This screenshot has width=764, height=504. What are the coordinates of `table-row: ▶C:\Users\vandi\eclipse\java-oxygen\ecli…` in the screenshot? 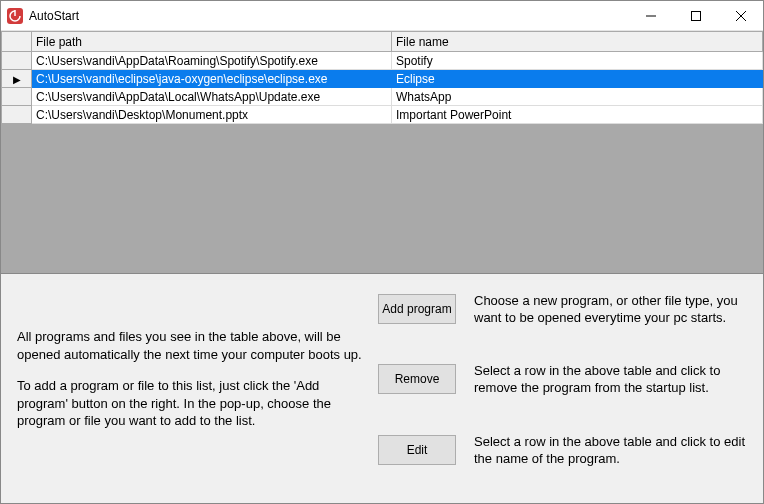 It's located at (382, 79).